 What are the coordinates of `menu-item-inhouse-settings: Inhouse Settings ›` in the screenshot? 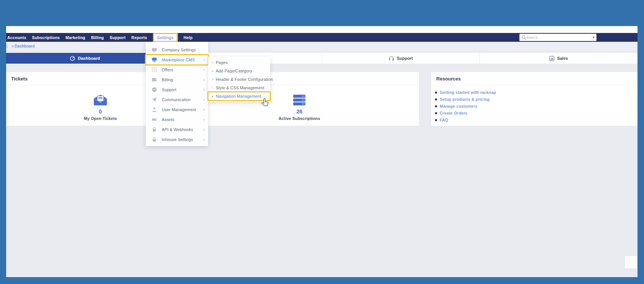 It's located at (177, 140).